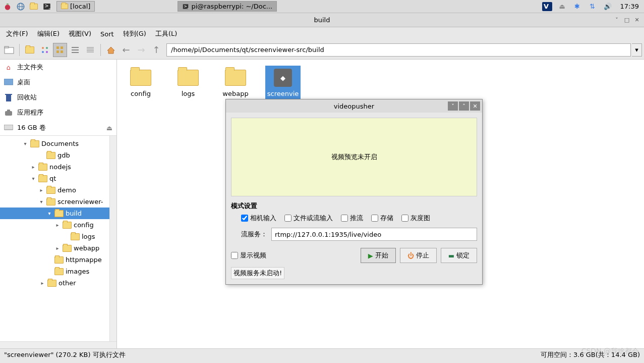 Image resolution: width=644 pixels, height=363 pixels. I want to click on close-icon: ✕, so click(637, 20).